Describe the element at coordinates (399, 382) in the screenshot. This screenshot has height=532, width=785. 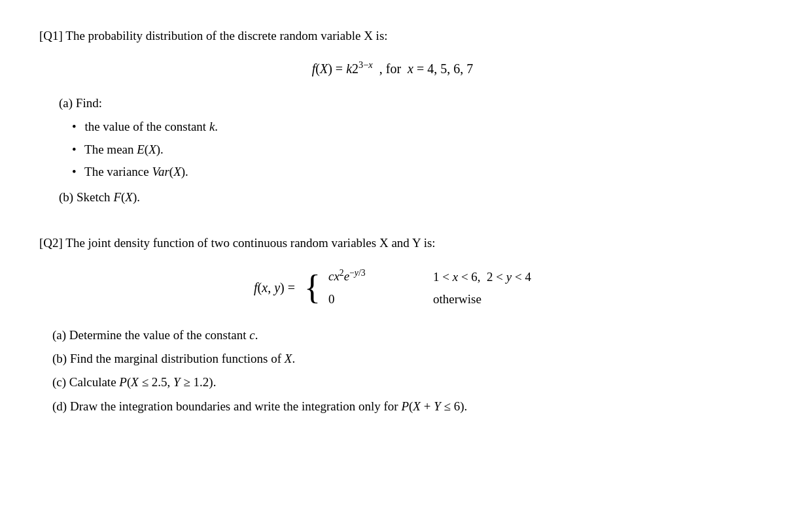
I see `q2-part-c: (c) Calculate P(X ≤ 2.5, Y ≥ 1.2).` at that location.